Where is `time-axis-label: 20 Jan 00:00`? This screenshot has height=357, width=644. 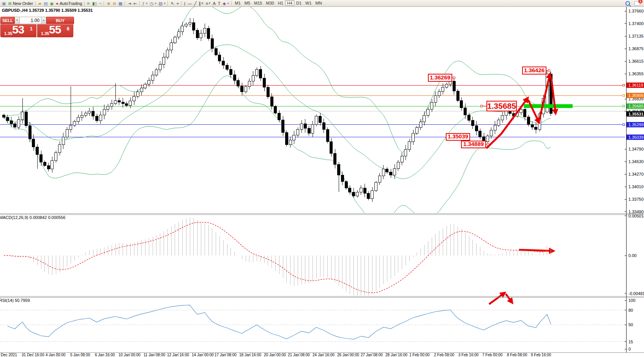 time-axis-label: 20 Jan 00:00 is located at coordinates (275, 355).